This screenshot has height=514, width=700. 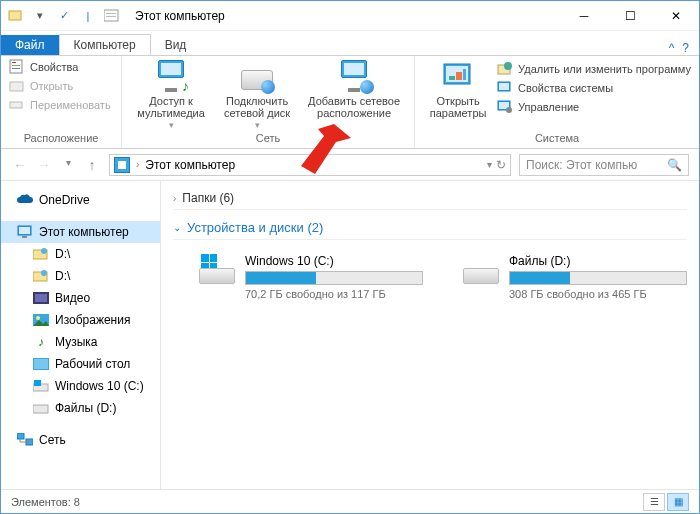 What do you see at coordinates (80, 364) in the screenshot?
I see `sidebar-item-desktop: Рабочий стол` at bounding box center [80, 364].